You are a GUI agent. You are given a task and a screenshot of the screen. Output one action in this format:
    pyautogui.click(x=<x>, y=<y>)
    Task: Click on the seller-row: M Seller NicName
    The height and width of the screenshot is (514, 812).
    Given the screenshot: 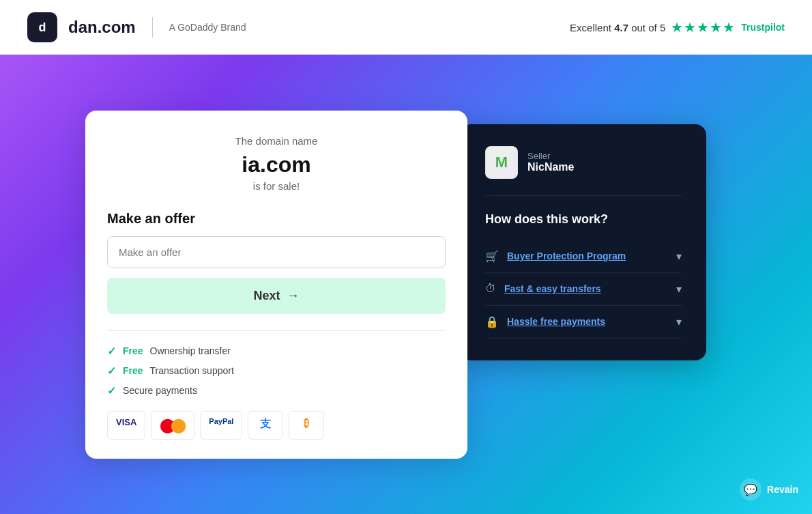 What is the action you would take?
    pyautogui.click(x=583, y=162)
    